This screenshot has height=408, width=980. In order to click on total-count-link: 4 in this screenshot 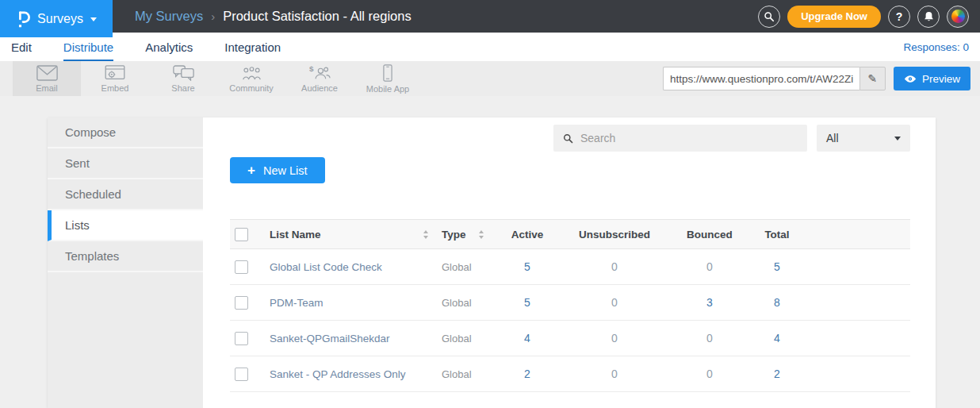, I will do `click(777, 338)`.